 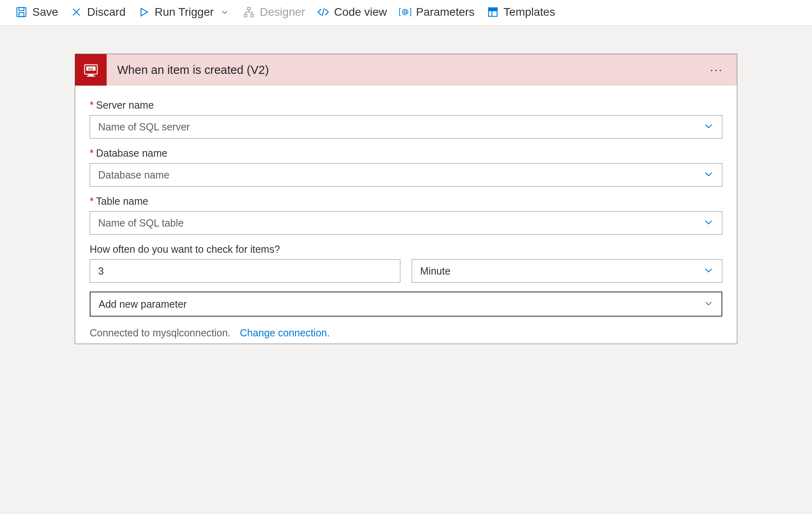 I want to click on change-connection-link: Change connection., so click(x=285, y=333).